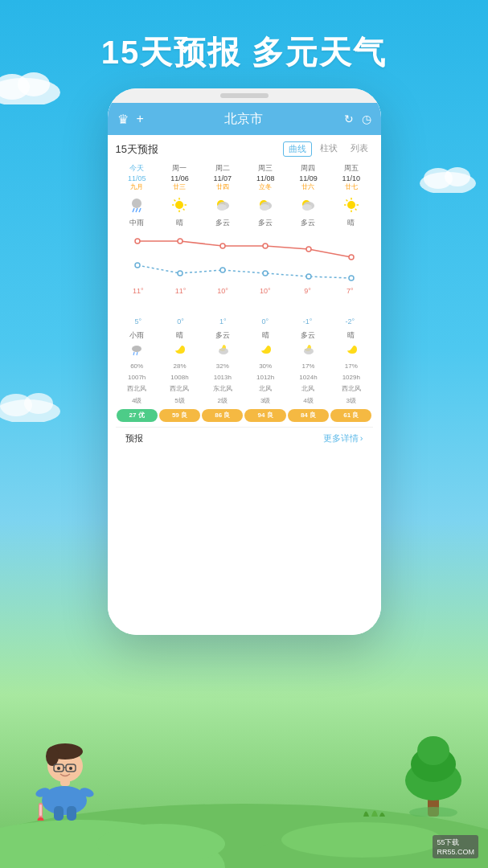 The width and height of the screenshot is (488, 868). Describe the element at coordinates (244, 389) in the screenshot. I see `wind-dir-row: 西北风西北风东北风北风北风西北风` at that location.